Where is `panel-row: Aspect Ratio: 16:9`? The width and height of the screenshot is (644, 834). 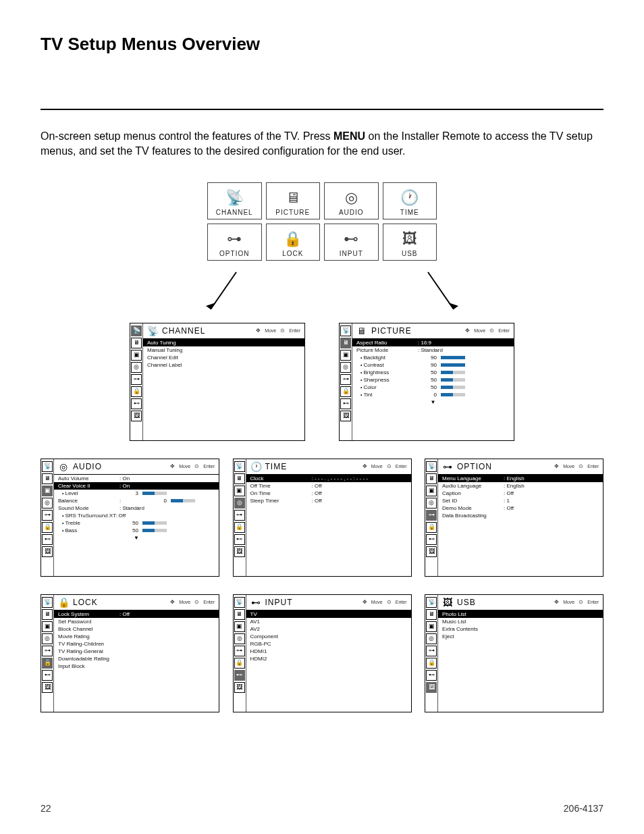
panel-row: Aspect Ratio: 16:9 is located at coordinates (433, 343).